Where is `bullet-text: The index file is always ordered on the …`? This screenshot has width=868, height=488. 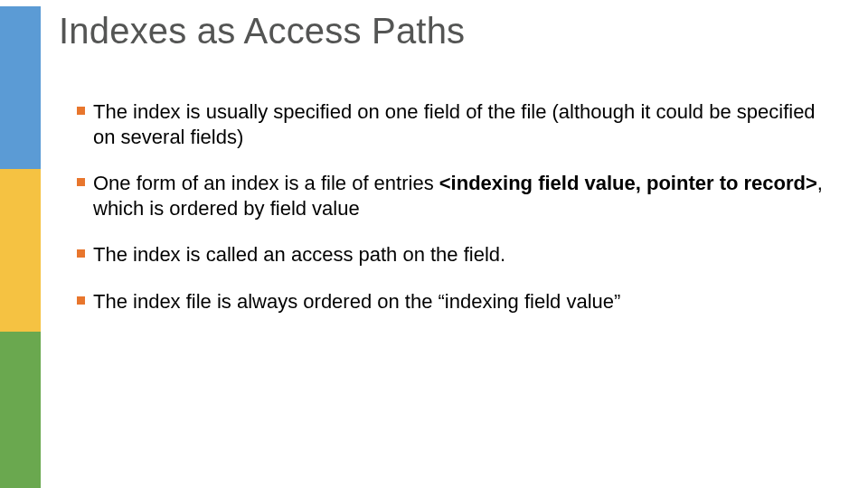 bullet-text: The index file is always ordered on the … is located at coordinates (356, 302).